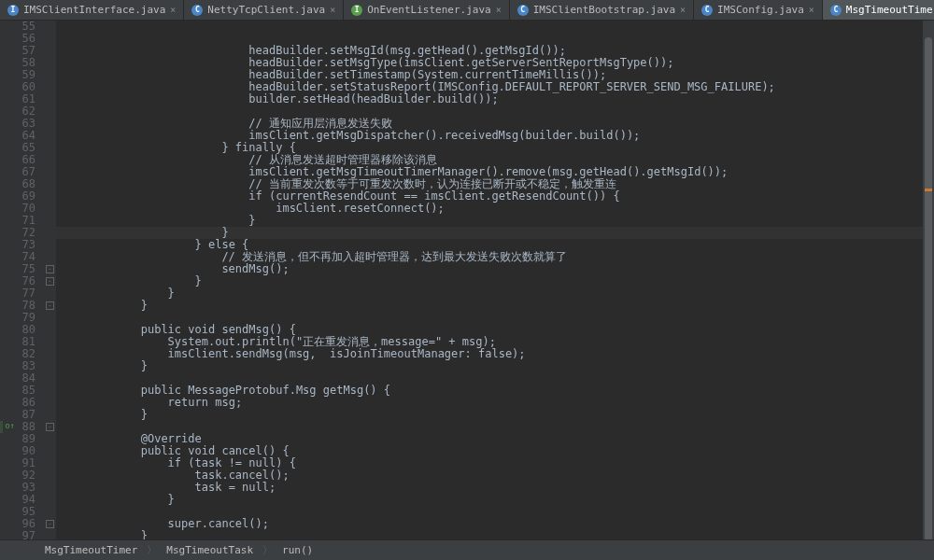  I want to click on code-line: super.cancel();, so click(497, 525).